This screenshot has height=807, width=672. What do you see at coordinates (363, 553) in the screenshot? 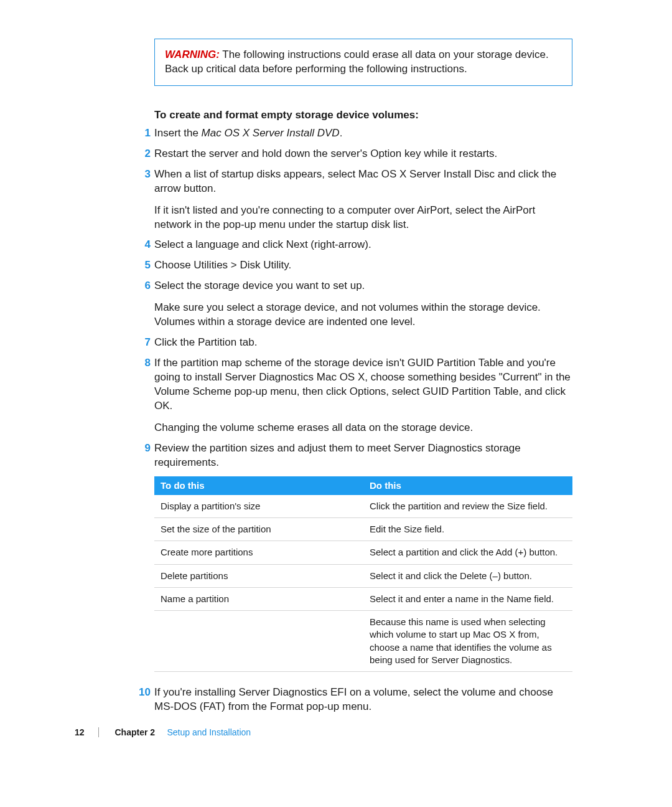
I see `table-row: Create more partitions Select a partitio…` at bounding box center [363, 553].